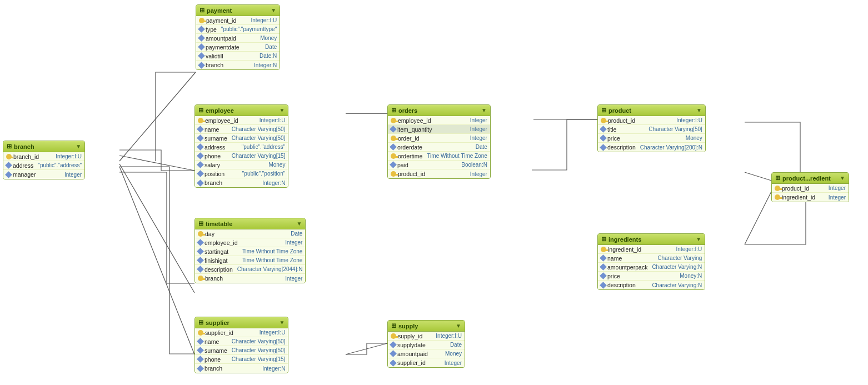  What do you see at coordinates (615, 258) in the screenshot?
I see `field-name: name` at bounding box center [615, 258].